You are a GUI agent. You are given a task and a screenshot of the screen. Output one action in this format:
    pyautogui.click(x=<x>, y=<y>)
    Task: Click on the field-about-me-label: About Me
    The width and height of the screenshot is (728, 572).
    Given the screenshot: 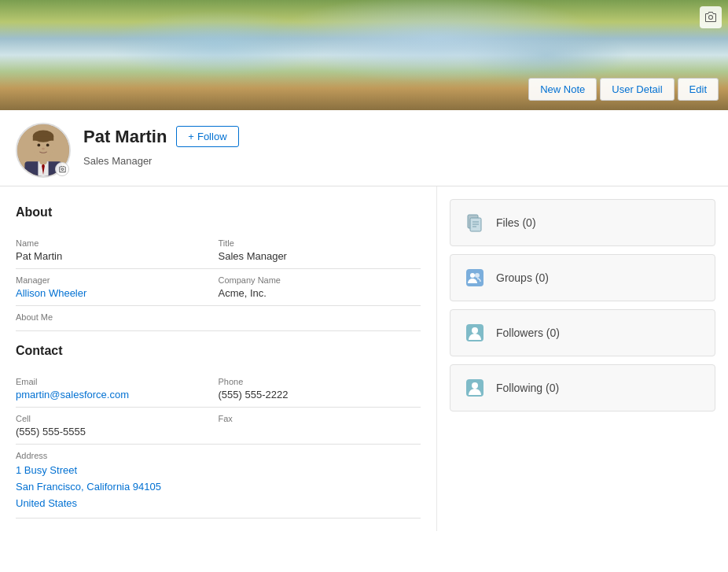 What is the action you would take?
    pyautogui.click(x=211, y=317)
    